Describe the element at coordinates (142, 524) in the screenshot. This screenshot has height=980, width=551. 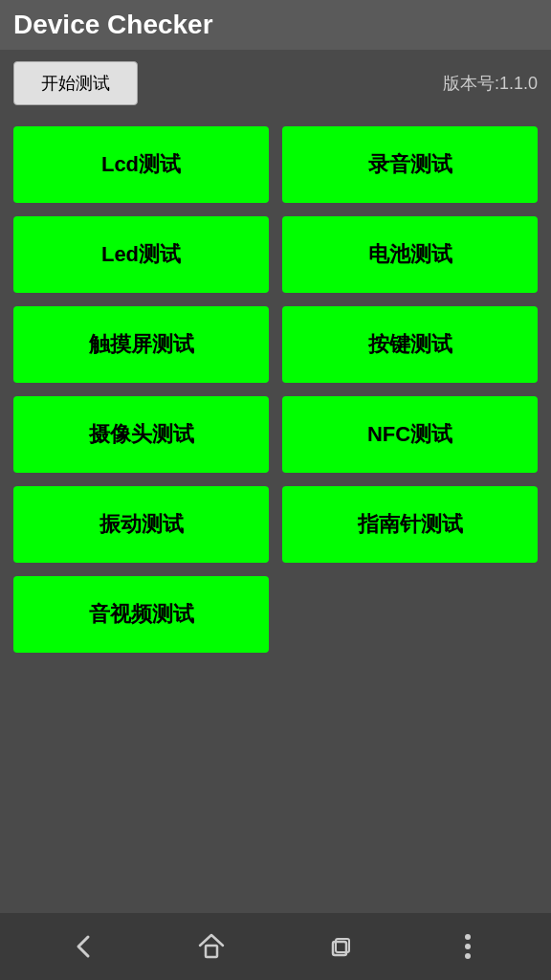
I see `vibration-test-button: 振动测试` at that location.